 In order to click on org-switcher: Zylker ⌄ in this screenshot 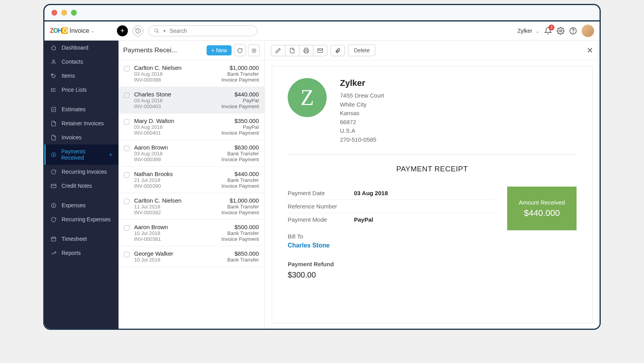, I will do `click(529, 31)`.